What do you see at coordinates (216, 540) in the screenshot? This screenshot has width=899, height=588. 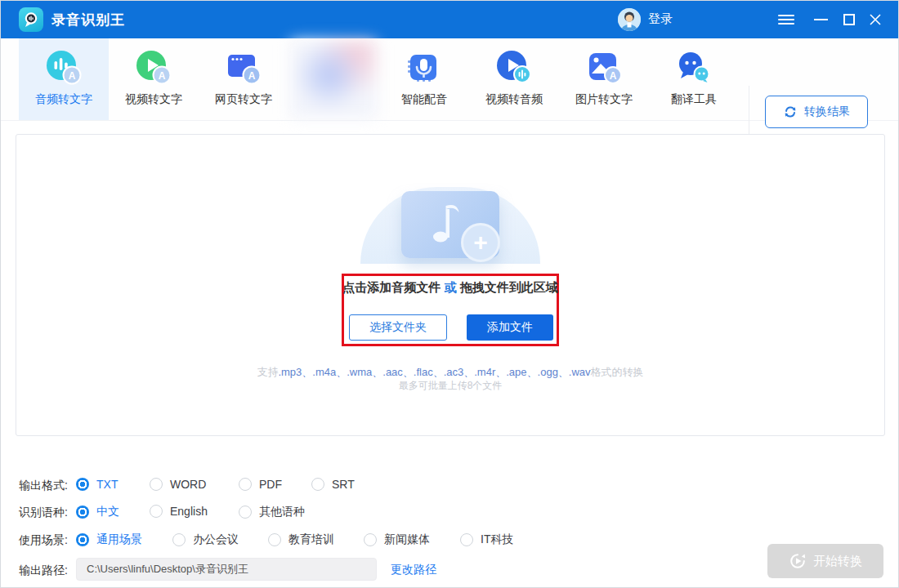 I see `radio-label: 办公会议` at bounding box center [216, 540].